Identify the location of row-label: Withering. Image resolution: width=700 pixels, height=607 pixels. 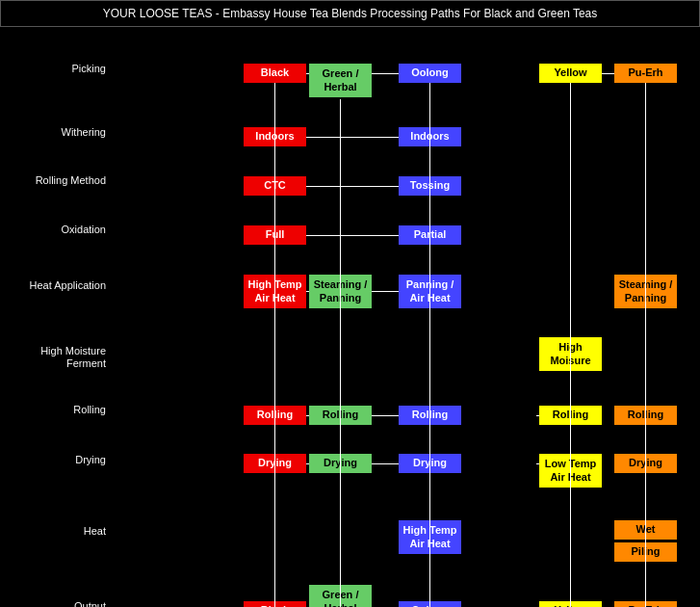
(58, 133).